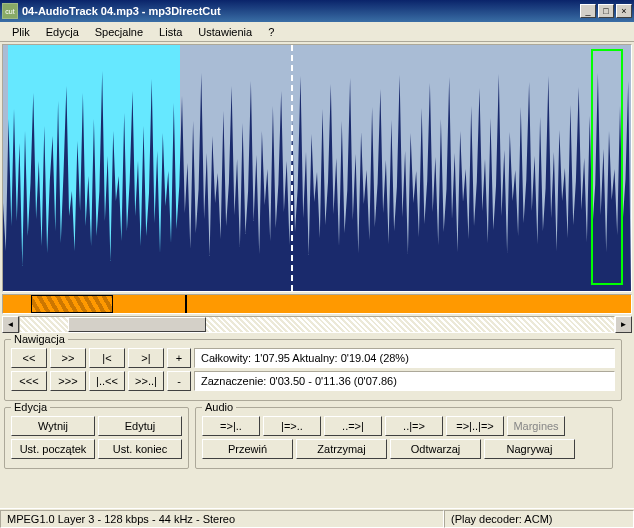 This screenshot has height=528, width=634. Describe the element at coordinates (186, 304) in the screenshot. I see `overview-playhead` at that location.